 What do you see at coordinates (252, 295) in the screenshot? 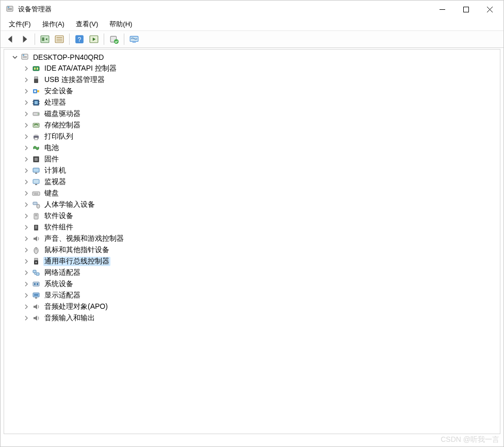
I see `tree-item-20: 显示适配器` at bounding box center [252, 295].